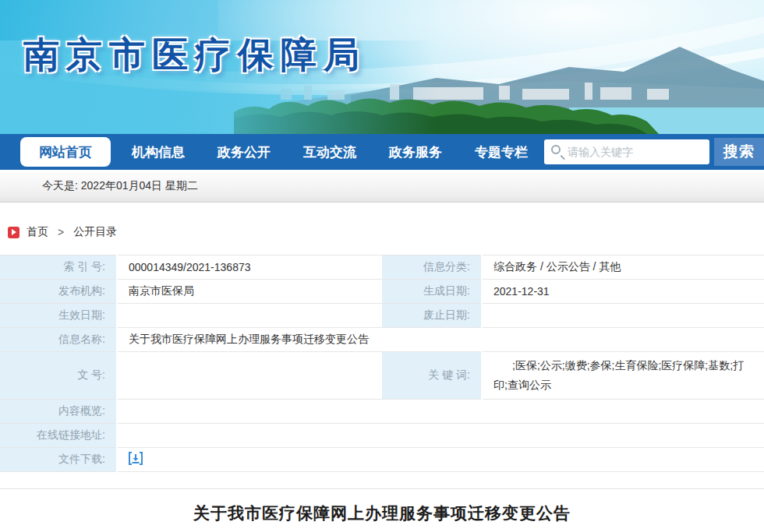 The width and height of the screenshot is (764, 532). I want to click on file-download-cell, so click(440, 460).